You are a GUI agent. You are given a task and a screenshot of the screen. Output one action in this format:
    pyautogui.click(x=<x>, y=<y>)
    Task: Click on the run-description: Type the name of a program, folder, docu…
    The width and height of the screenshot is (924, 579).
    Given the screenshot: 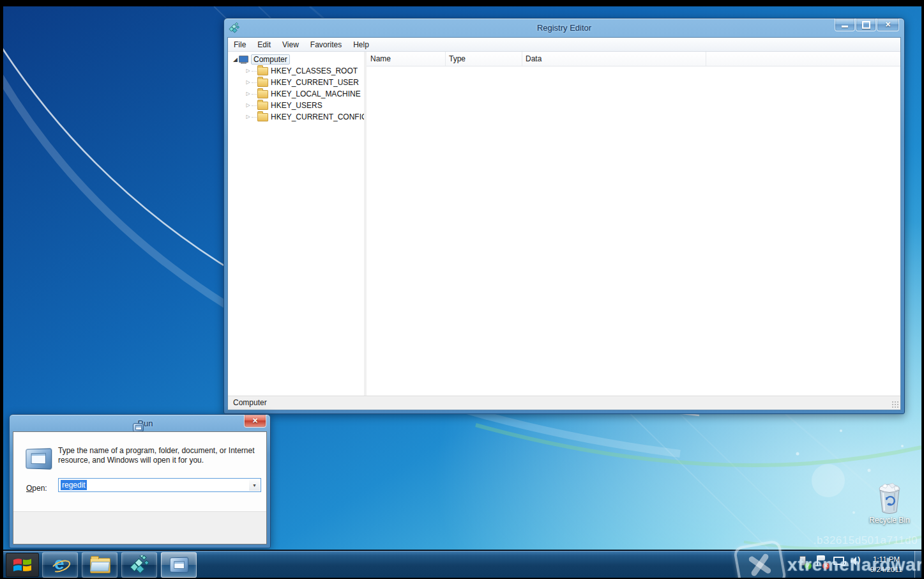 What is the action you would take?
    pyautogui.click(x=156, y=456)
    